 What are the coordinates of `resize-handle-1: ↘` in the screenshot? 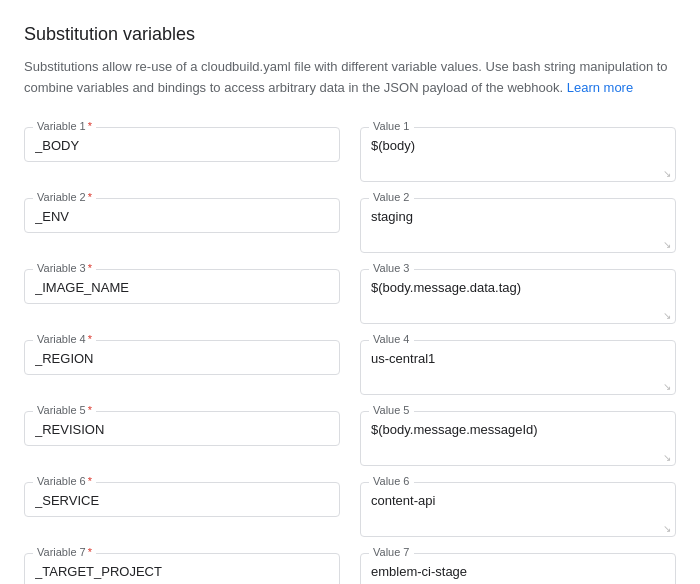 It's located at (668, 174).